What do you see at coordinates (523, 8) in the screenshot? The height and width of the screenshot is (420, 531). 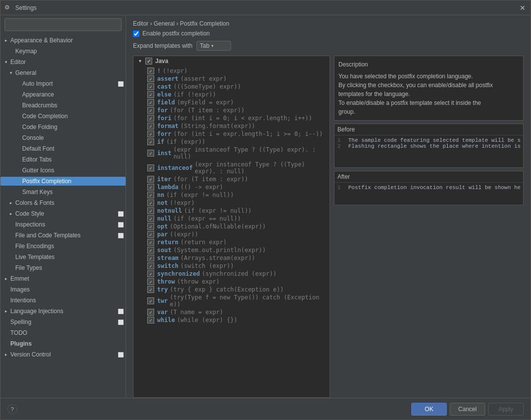 I see `close-button: ✕` at bounding box center [523, 8].